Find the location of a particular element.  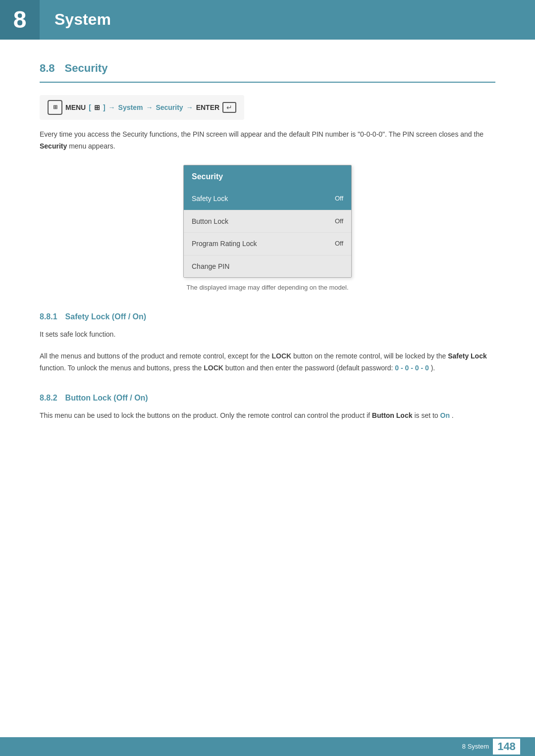

safety-lock-value: Off is located at coordinates (339, 199).